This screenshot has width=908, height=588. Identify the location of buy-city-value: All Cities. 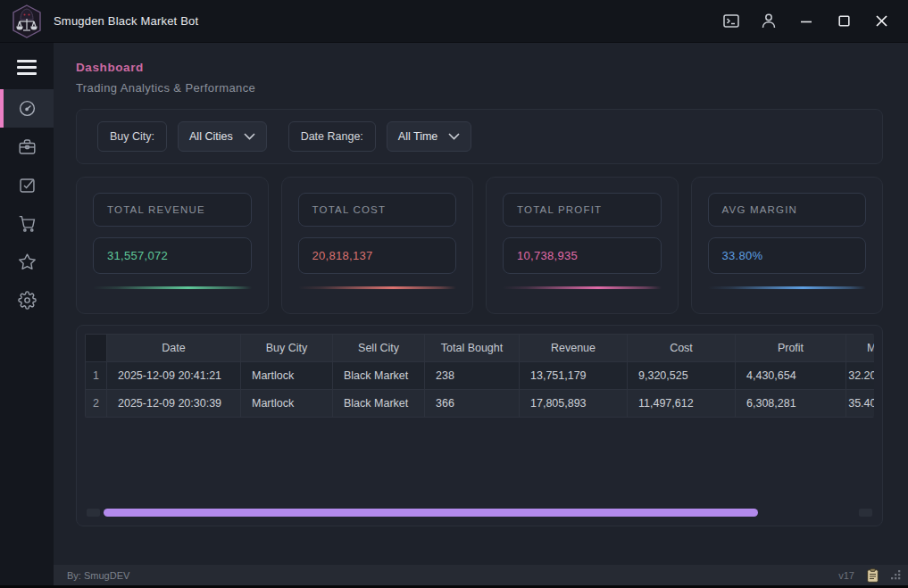
(211, 137).